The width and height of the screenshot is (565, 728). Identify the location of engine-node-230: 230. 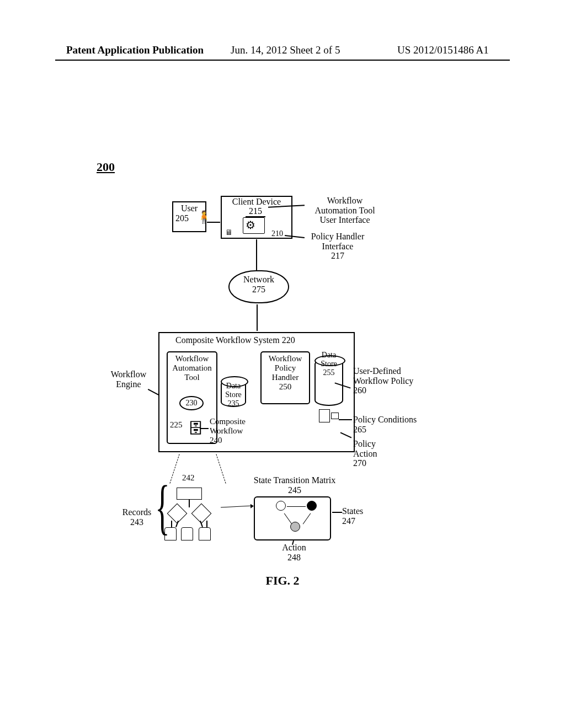
(191, 403).